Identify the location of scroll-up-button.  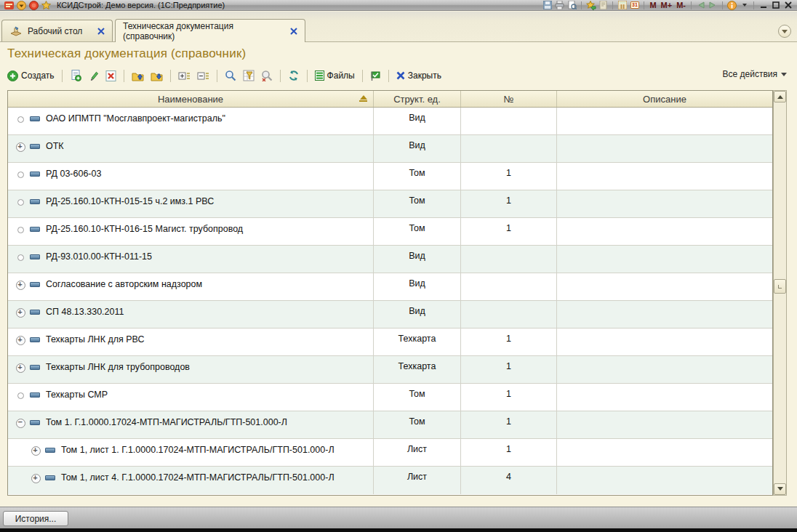
(780, 97).